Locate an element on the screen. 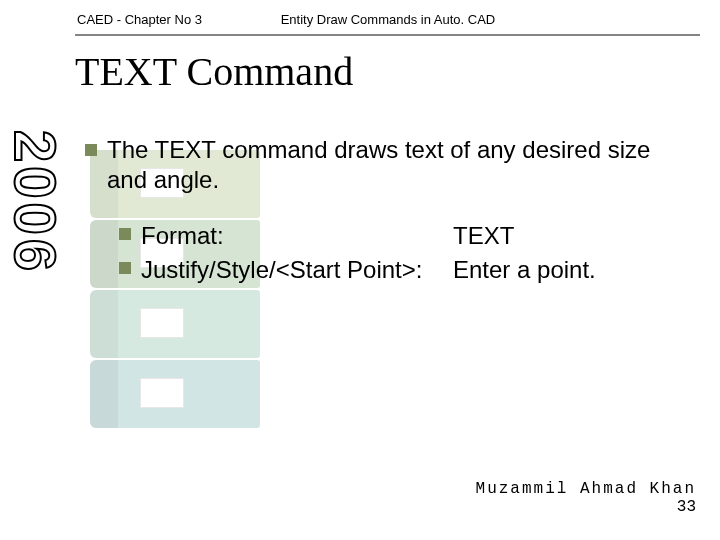 This screenshot has width=720, height=540. footer-page-number: 33 is located at coordinates (586, 507).